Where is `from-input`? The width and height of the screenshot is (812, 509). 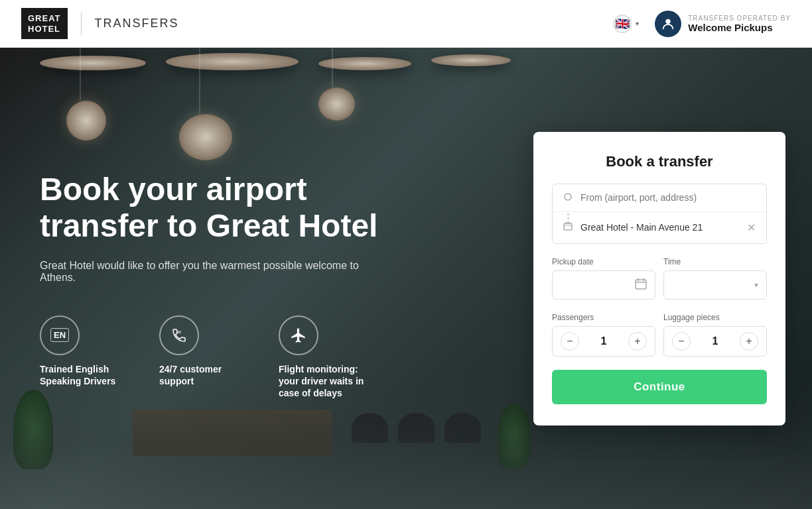
from-input is located at coordinates (669, 198).